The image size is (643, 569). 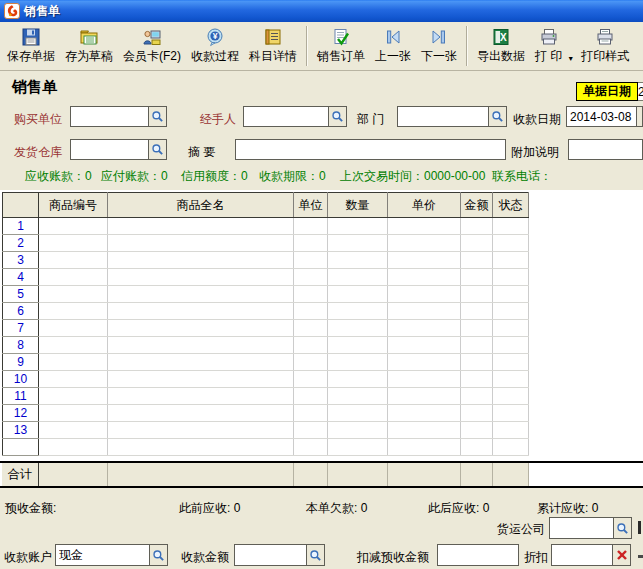 What do you see at coordinates (640, 92) in the screenshot?
I see `doc-date-field-clipped: 2` at bounding box center [640, 92].